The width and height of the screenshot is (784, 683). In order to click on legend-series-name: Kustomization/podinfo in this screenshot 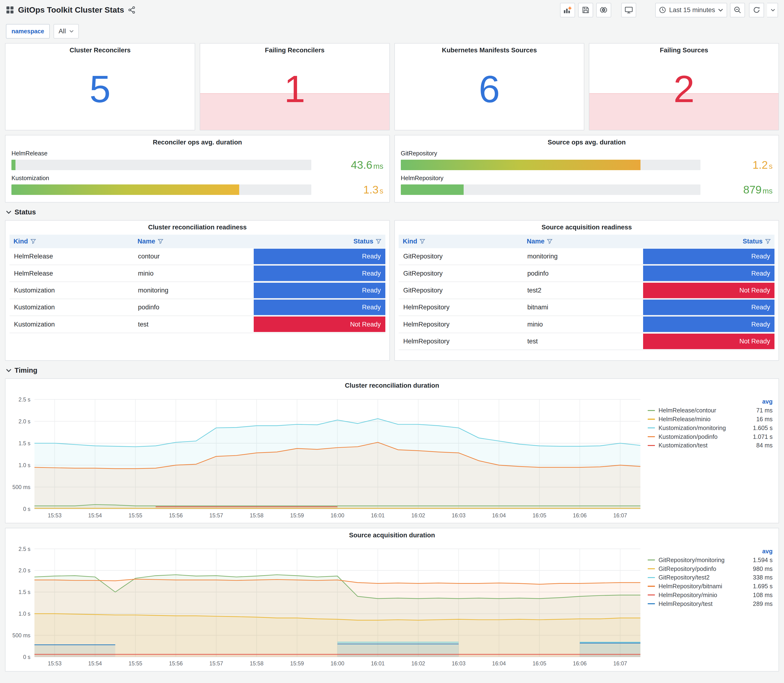, I will do `click(706, 437)`.